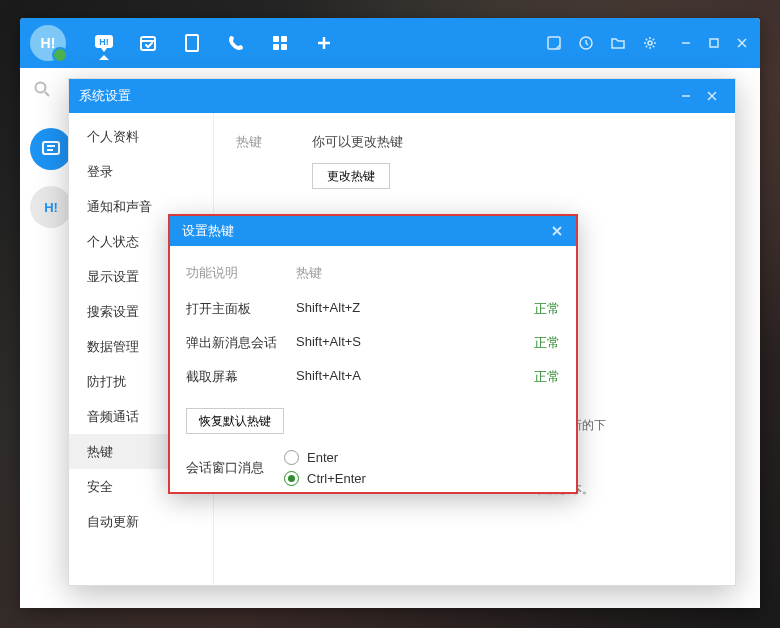 The image size is (780, 628). What do you see at coordinates (208, 231) in the screenshot?
I see `hotkey-dialog-title: 设置热键` at bounding box center [208, 231].